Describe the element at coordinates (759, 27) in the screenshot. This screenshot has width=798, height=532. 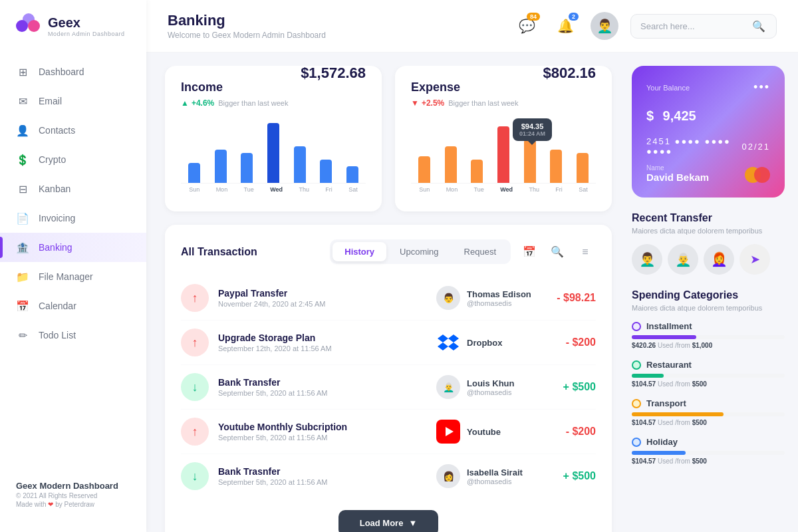
I see `search-icon: 🔍` at that location.